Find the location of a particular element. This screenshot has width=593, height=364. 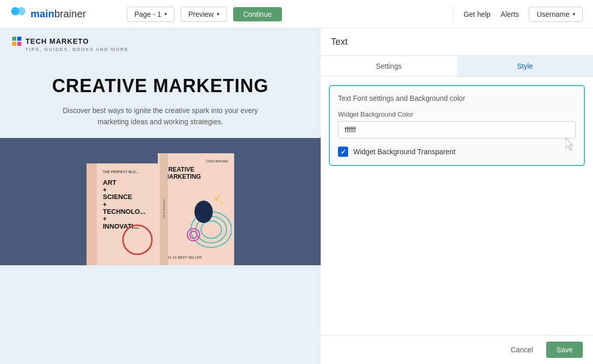

site-logo-grid-icon is located at coordinates (17, 41).